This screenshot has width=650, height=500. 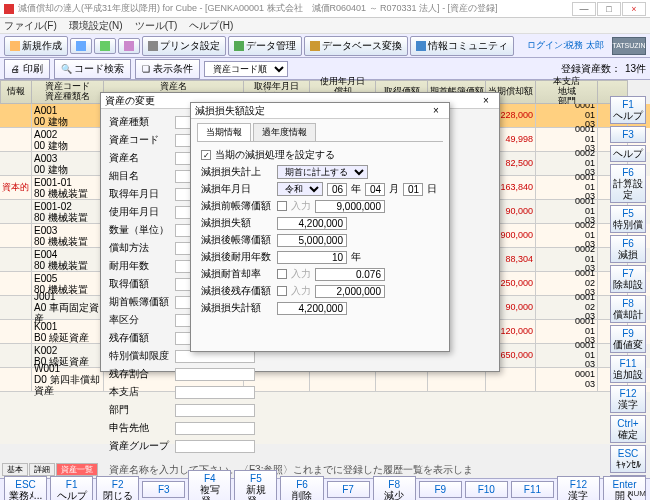 What do you see at coordinates (628, 134) in the screenshot?
I see `side-button: F3` at bounding box center [628, 134].